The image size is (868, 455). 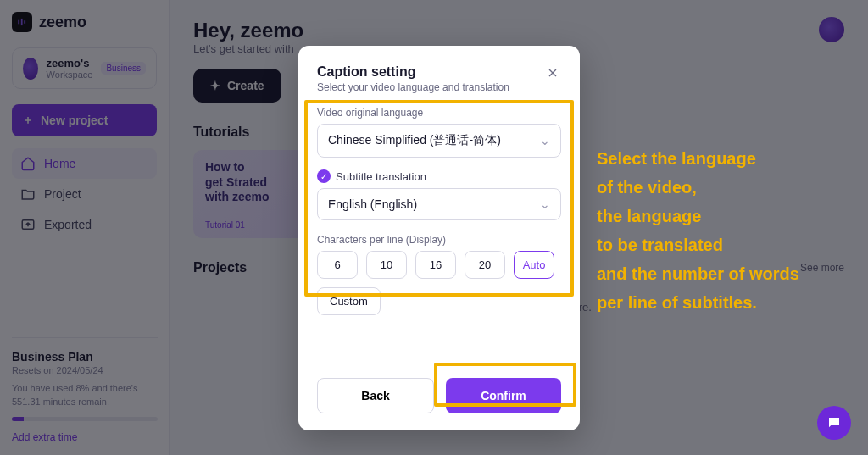 I want to click on annotation-line: and the number of words, so click(x=724, y=274).